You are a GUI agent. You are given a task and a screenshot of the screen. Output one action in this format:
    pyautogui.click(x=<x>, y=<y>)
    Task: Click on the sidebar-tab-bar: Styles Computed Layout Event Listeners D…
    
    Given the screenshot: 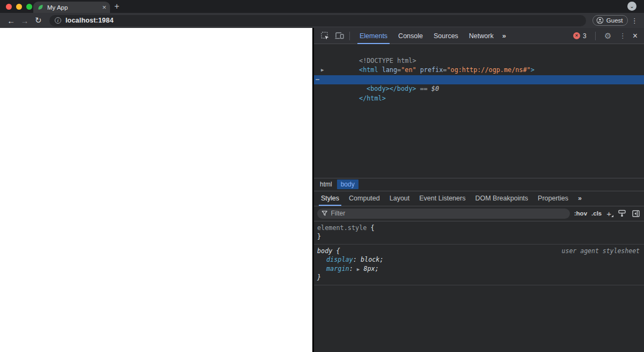 What is the action you would take?
    pyautogui.click(x=479, y=199)
    